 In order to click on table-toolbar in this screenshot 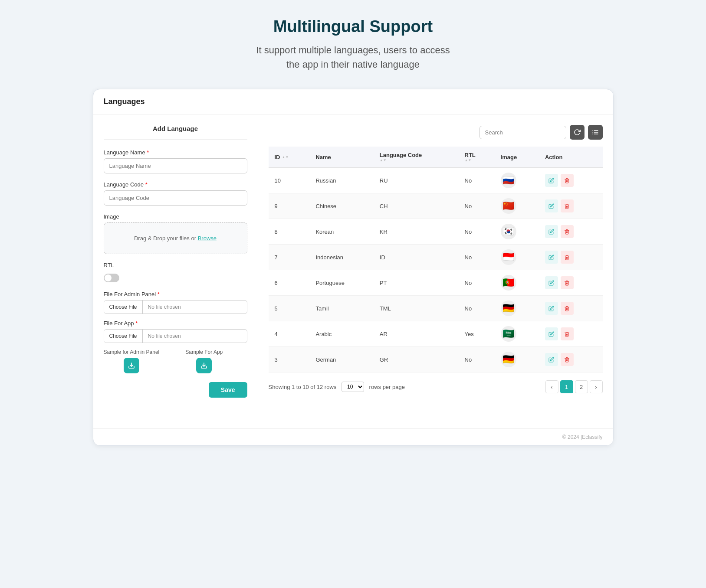, I will do `click(436, 132)`.